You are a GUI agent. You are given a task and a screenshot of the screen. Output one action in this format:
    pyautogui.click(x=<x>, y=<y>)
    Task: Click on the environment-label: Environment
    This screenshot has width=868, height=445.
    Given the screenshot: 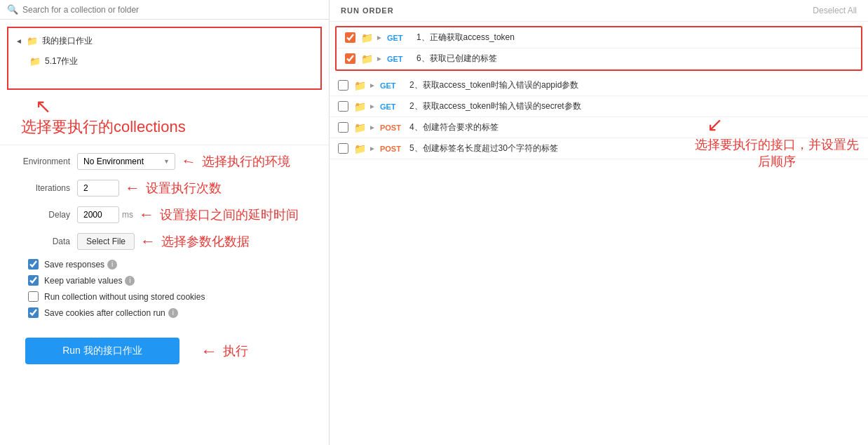 What is the action you would take?
    pyautogui.click(x=42, y=161)
    